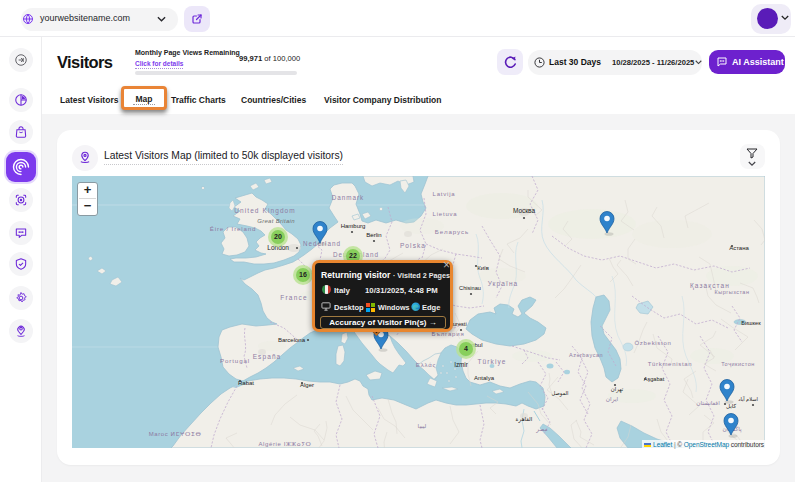  What do you see at coordinates (612, 400) in the screenshot?
I see `svg-text: ايران` at bounding box center [612, 400].